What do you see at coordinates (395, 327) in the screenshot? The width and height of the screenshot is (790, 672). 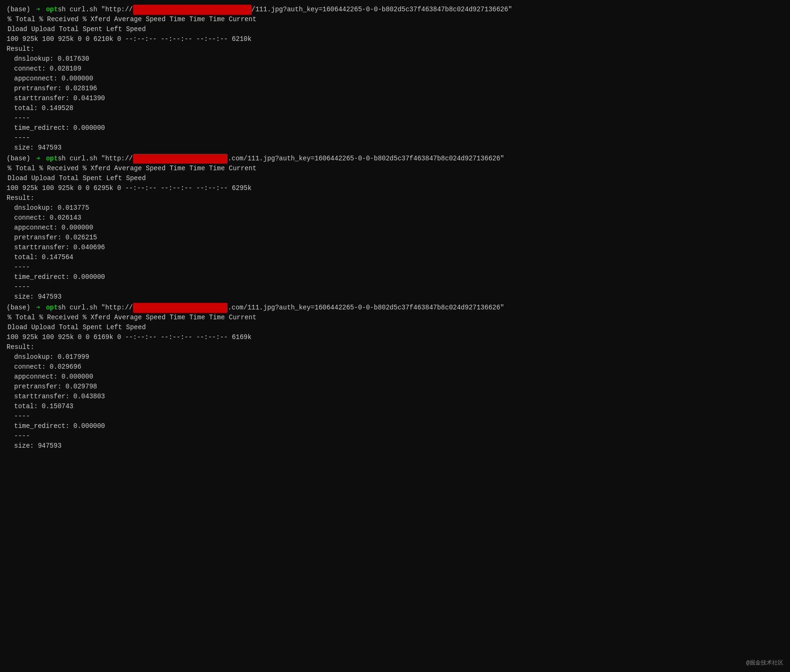 I see `curl-table-3: % Total % Received % Xferd Average Speed…` at bounding box center [395, 327].